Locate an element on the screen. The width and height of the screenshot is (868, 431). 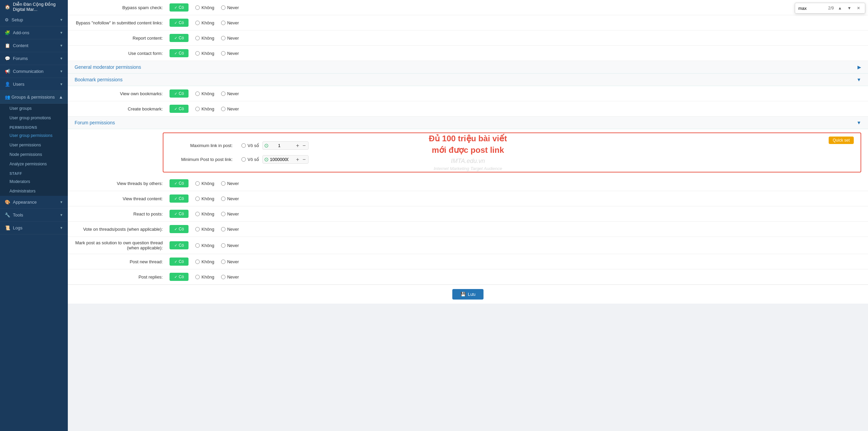
max-link-decrement-button: − is located at coordinates (304, 146).